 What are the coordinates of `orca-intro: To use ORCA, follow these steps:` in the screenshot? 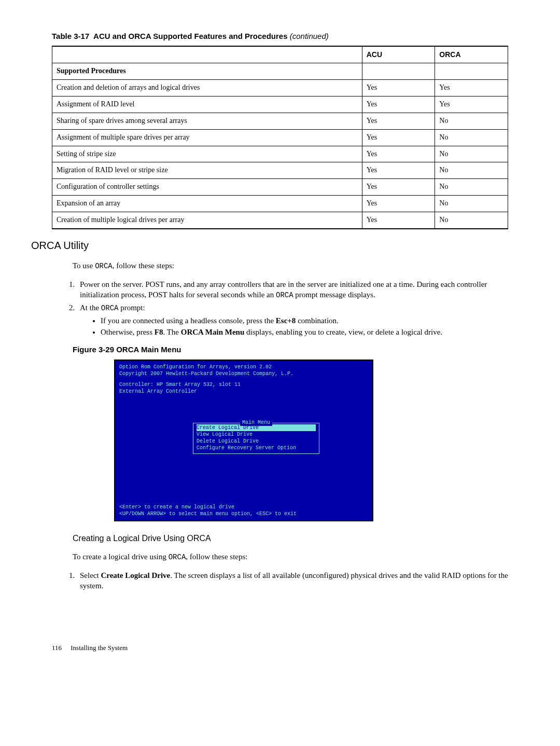 It's located at (290, 266).